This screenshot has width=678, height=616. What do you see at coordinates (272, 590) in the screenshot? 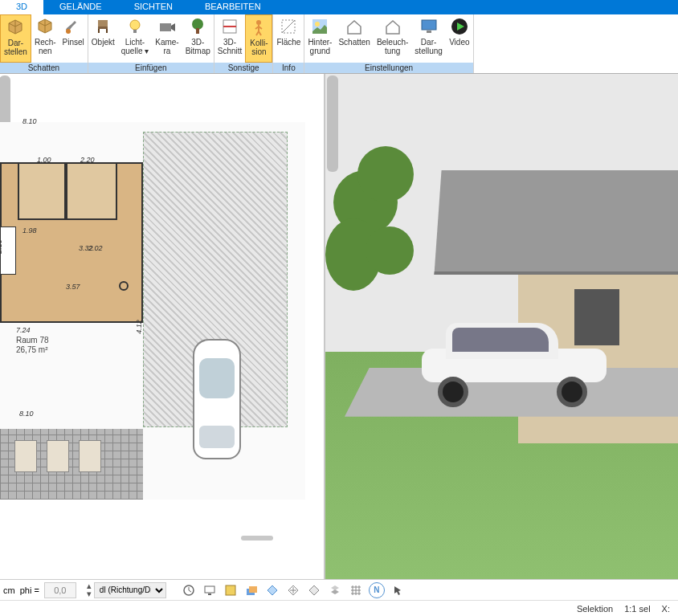
I see `diamond1-icon` at bounding box center [272, 590].